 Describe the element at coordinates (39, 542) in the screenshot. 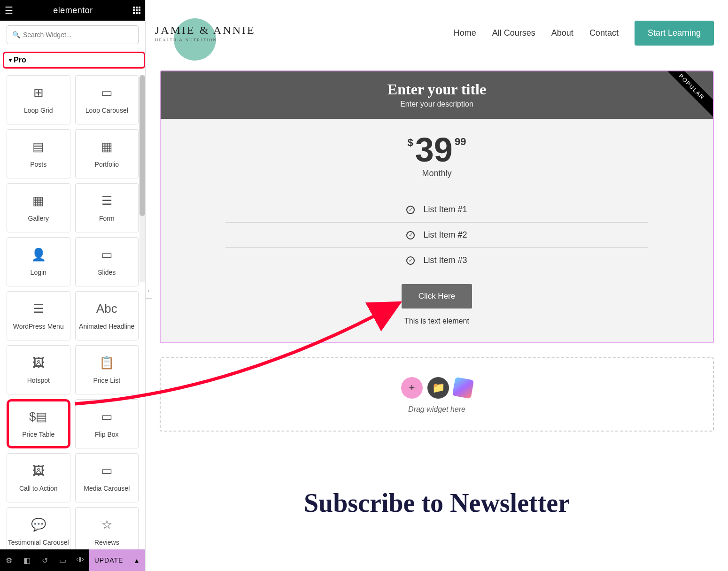

I see `widget-label: Testimonial Carousel` at that location.